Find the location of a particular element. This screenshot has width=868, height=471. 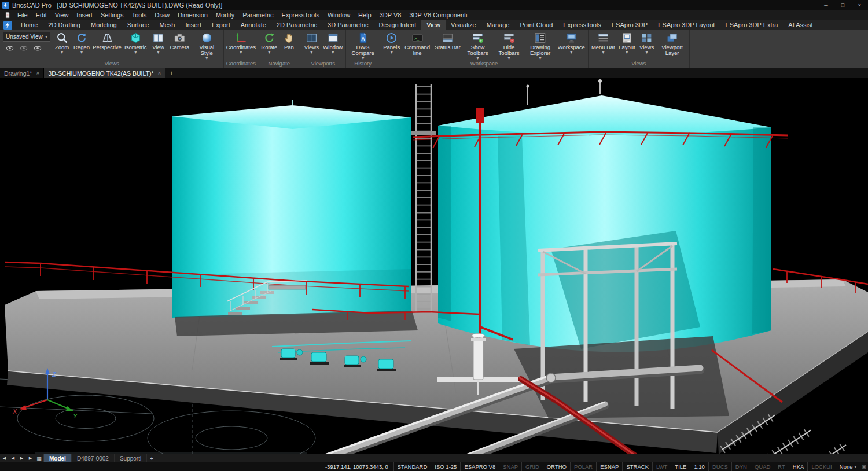

ribbon-button-isometric: Isometric▾ is located at coordinates (135, 45).